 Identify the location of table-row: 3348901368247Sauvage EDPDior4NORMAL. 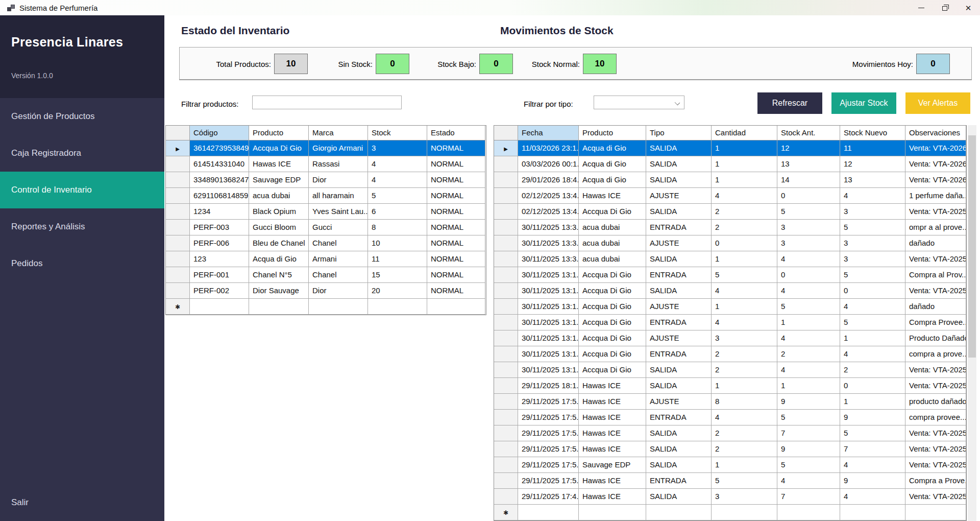
(326, 180).